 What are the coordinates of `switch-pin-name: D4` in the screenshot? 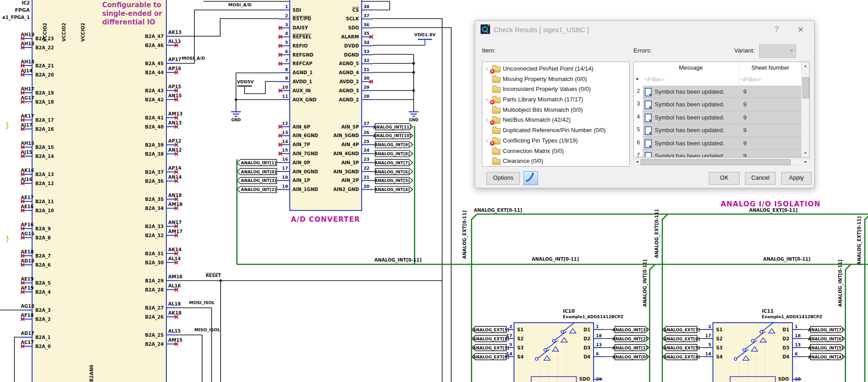 It's located at (786, 357).